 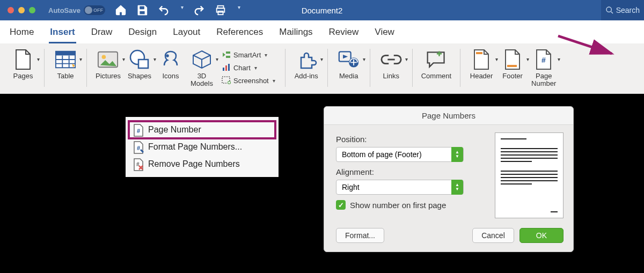 I want to click on menu-item-format-page-numbers: # Format Page Numbers..., so click(x=202, y=147).